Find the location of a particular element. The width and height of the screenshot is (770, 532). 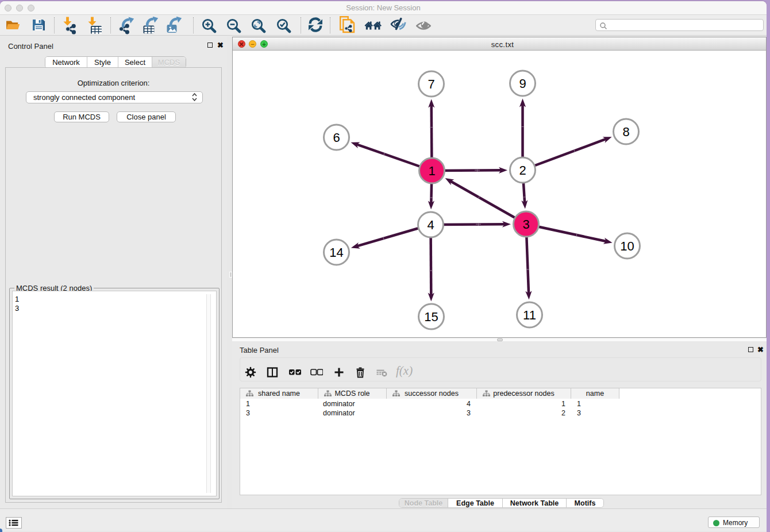

svg-text: 10 is located at coordinates (627, 246).